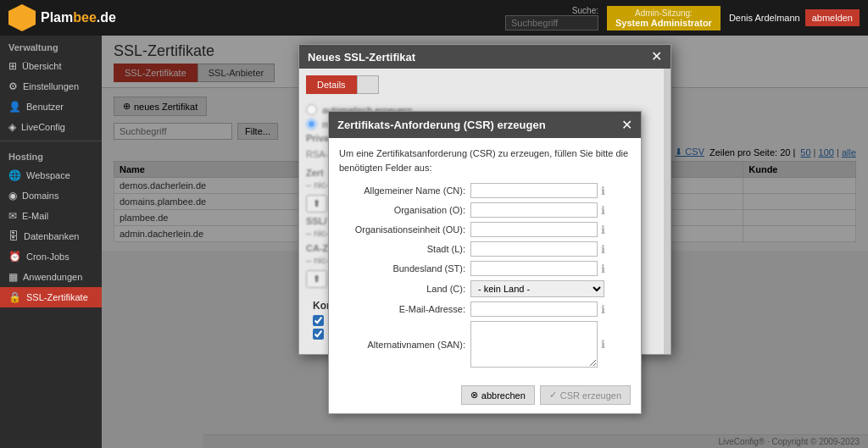 This screenshot has height=448, width=868. Describe the element at coordinates (537, 289) in the screenshot. I see `select-country: - kein Land -` at that location.